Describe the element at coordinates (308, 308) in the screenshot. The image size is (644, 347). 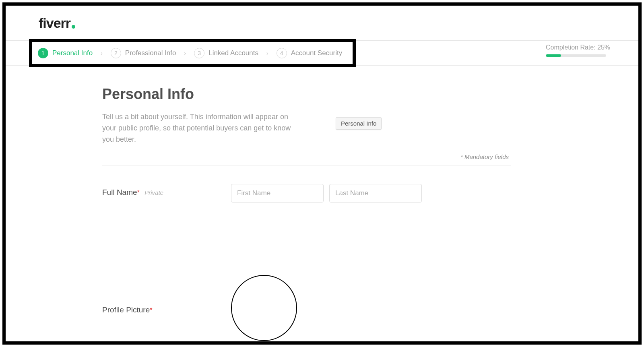
I see `profile-picture-row: Profile Picture*` at that location.